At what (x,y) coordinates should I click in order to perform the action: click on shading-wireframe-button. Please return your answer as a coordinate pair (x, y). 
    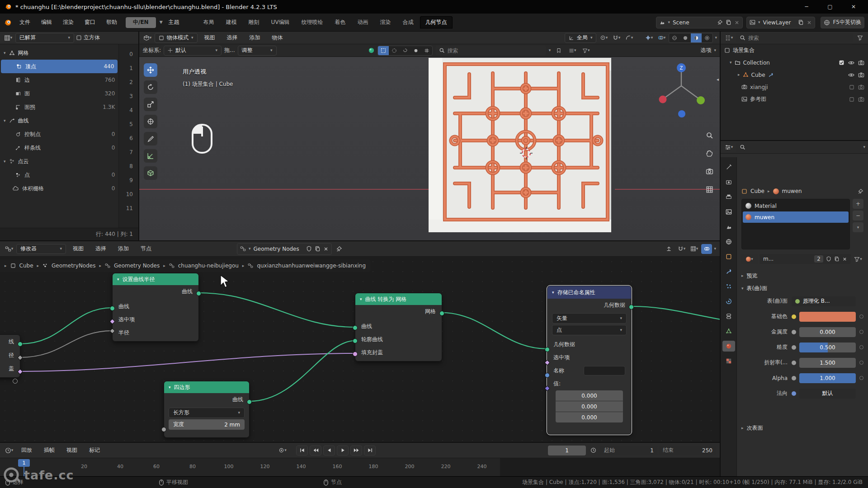
    Looking at the image, I should click on (675, 38).